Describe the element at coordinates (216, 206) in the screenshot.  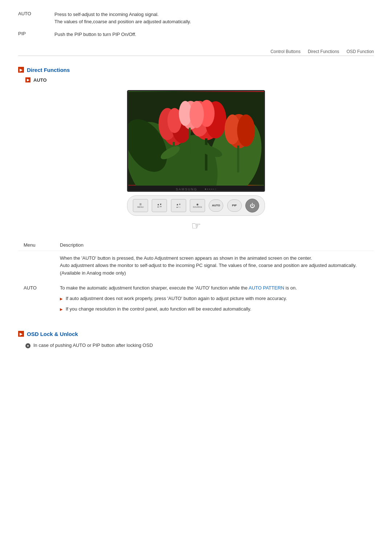
I see `auto-ctrl-button: AUTO` at that location.